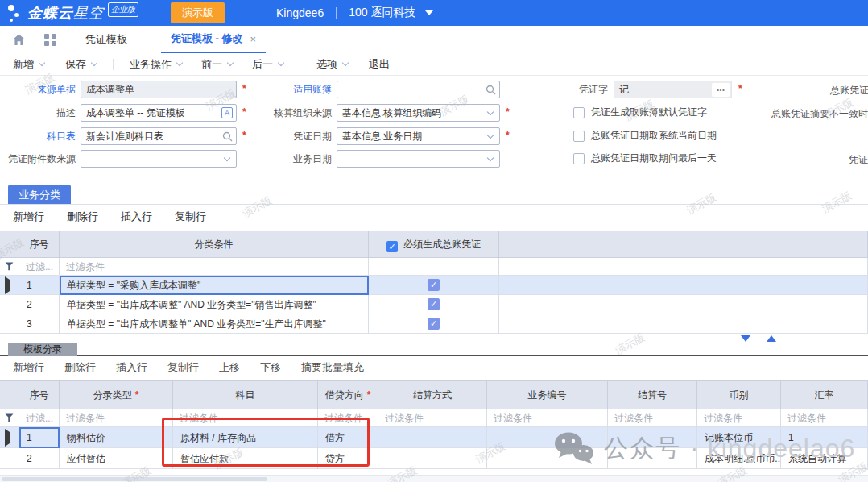 This screenshot has height=482, width=868. I want to click on accounting-org-source-select: 基本信息.核算组织编码, so click(419, 113).